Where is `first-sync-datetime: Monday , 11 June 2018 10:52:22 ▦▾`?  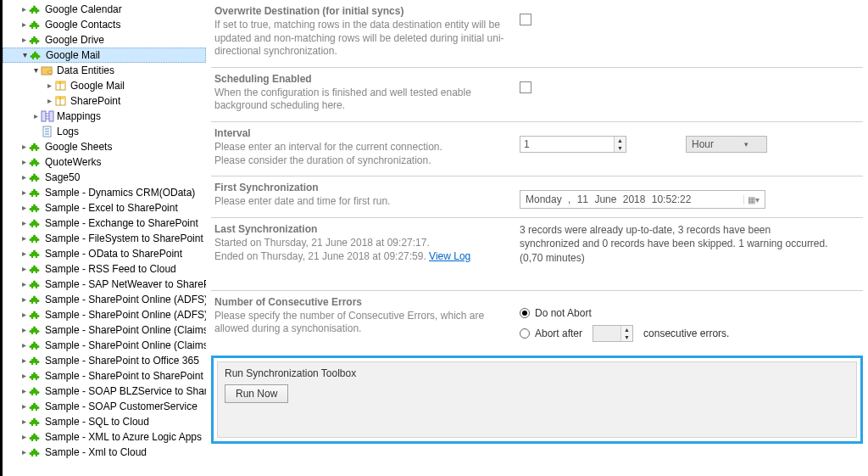
first-sync-datetime: Monday , 11 June 2018 10:52:22 ▦▾ is located at coordinates (643, 199).